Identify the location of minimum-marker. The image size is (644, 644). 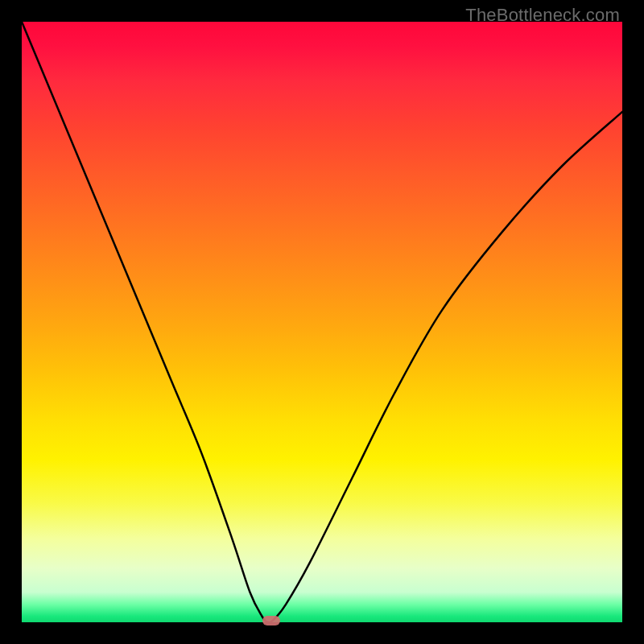
(271, 621).